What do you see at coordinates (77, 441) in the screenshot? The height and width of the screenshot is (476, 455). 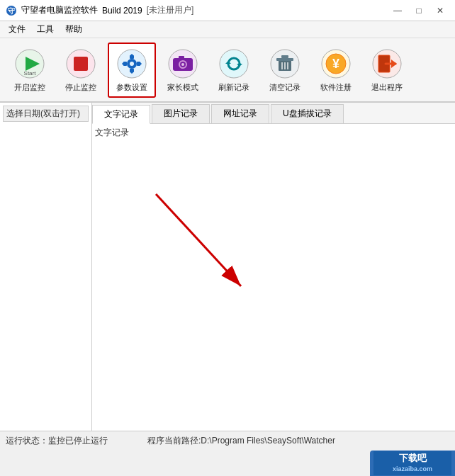 I see `run-status: 运行状态：监控已停止运行` at bounding box center [77, 441].